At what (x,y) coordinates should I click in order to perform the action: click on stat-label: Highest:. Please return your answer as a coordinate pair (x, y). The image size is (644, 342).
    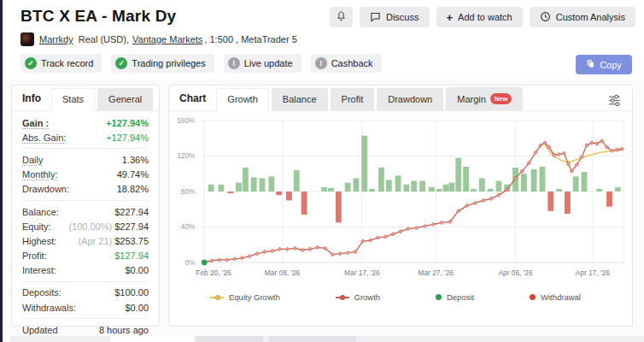
    Looking at the image, I should click on (39, 241).